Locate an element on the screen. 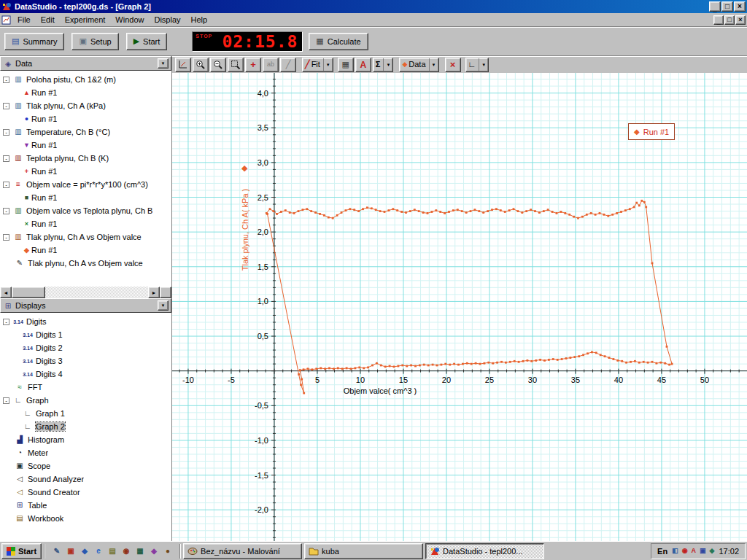 Image resolution: width=747 pixels, height=560 pixels. clock: 17:02 is located at coordinates (729, 551).